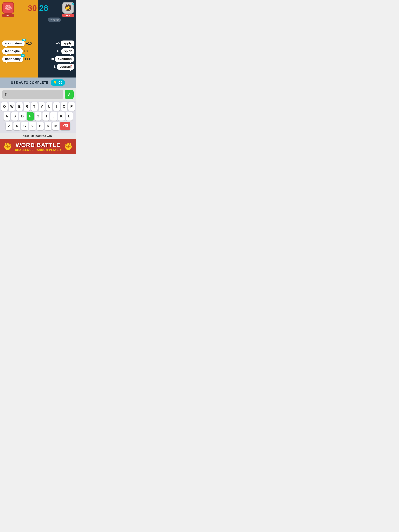 The width and height of the screenshot is (399, 532). Describe the element at coordinates (38, 150) in the screenshot. I see `challenge-subtitle: CHALLENGE RANDOM PLAYER` at that location.